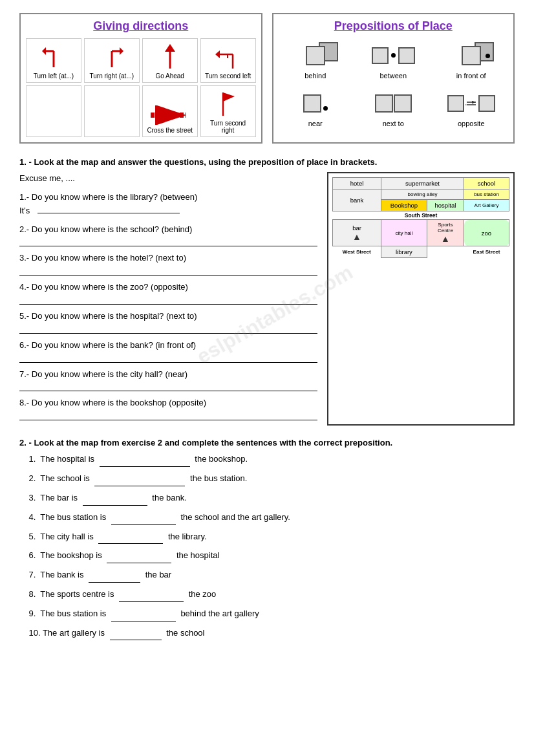  Describe the element at coordinates (267, 443) in the screenshot. I see `exercise2-title: 2. - Look at the map from exercise 2 and…` at that location.